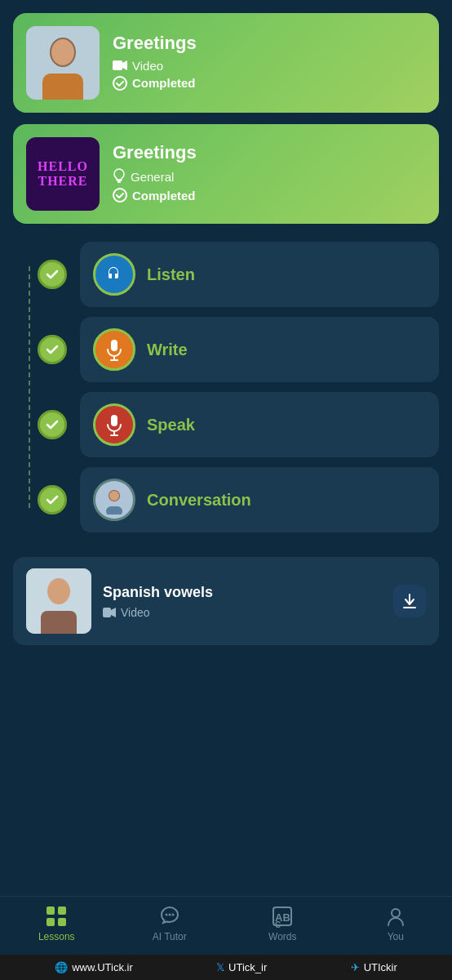 The width and height of the screenshot is (452, 980). Describe the element at coordinates (109, 612) in the screenshot. I see `upcoming-video-icon` at that location.